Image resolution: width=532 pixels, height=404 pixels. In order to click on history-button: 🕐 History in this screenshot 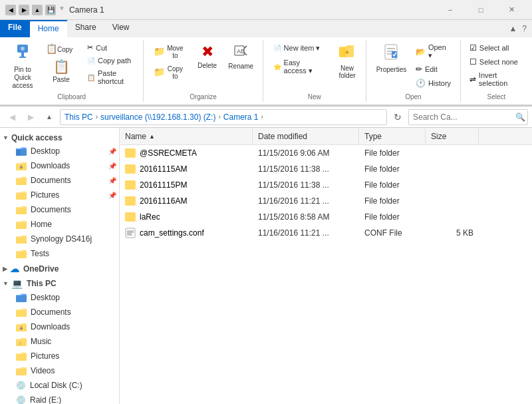, I will do `click(434, 83)`.